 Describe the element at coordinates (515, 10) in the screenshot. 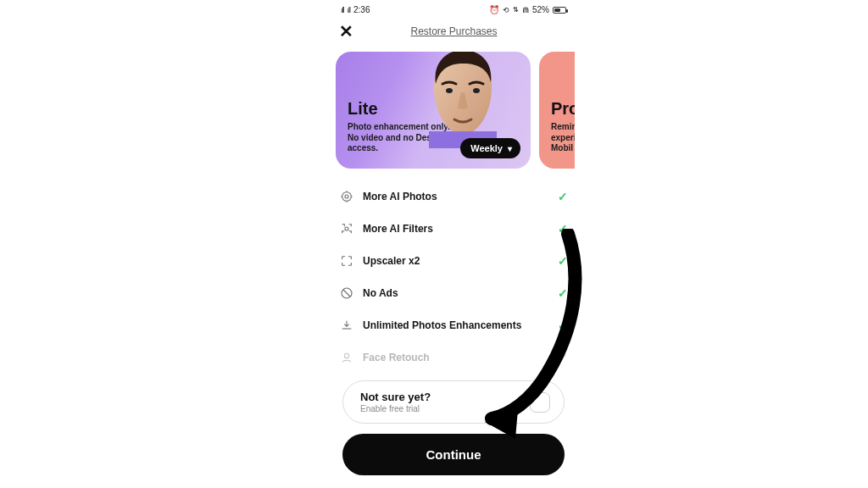

I see `network-speed-icon: ⇅` at that location.